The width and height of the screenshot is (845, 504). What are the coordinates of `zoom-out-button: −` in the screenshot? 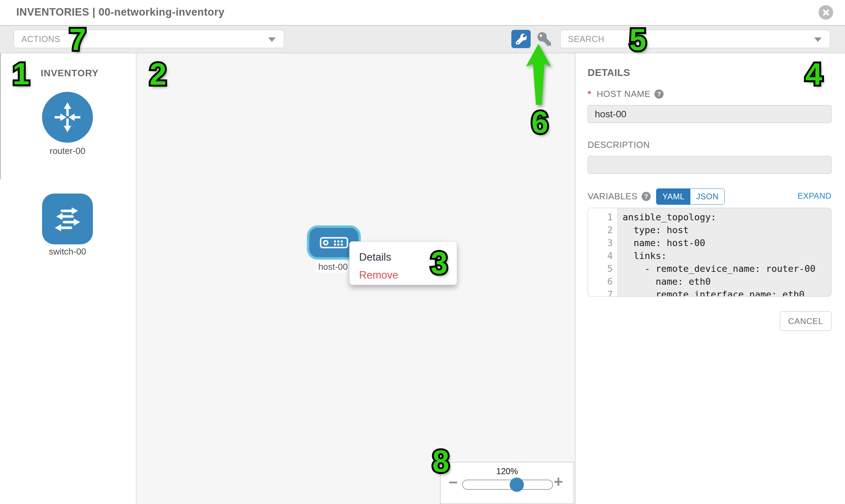 It's located at (453, 482).